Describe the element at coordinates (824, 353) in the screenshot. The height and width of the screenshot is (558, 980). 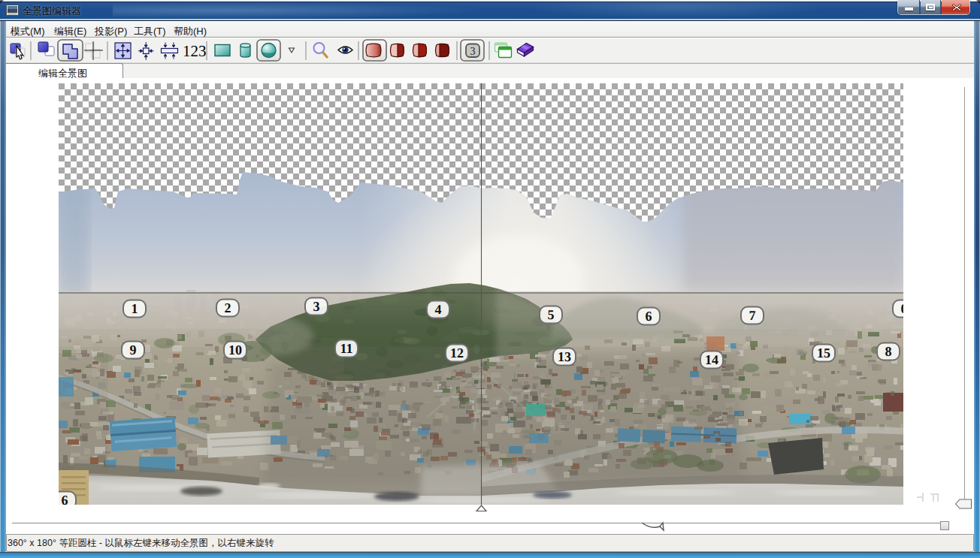
I see `svg-text: 15` at that location.